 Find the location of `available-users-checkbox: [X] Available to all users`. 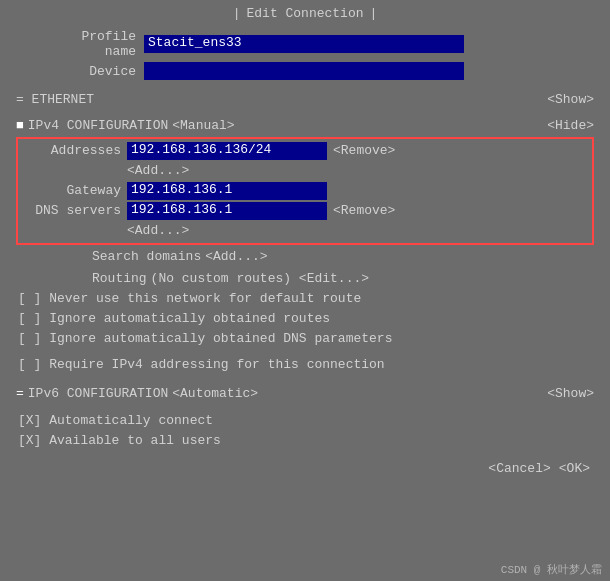

available-users-checkbox: [X] Available to all users is located at coordinates (120, 440).